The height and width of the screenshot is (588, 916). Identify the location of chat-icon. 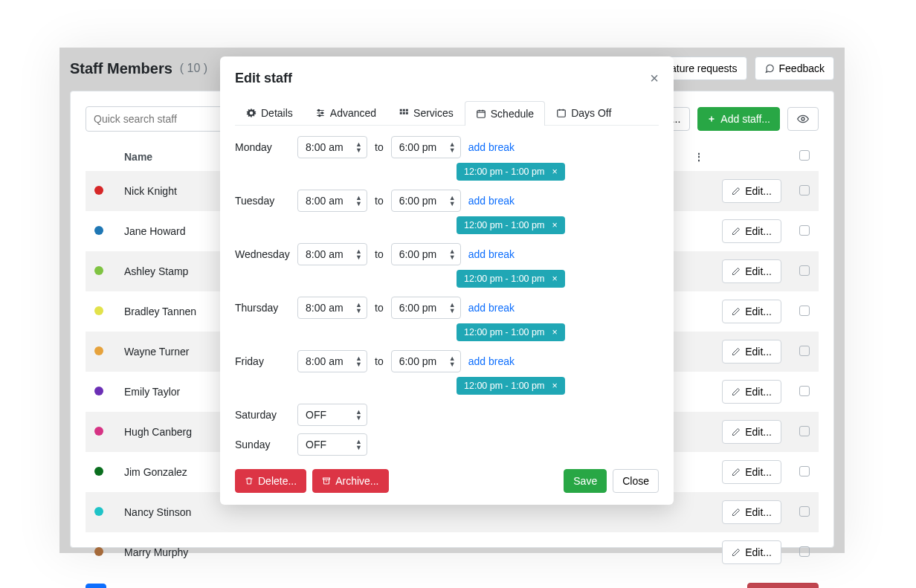
(770, 68).